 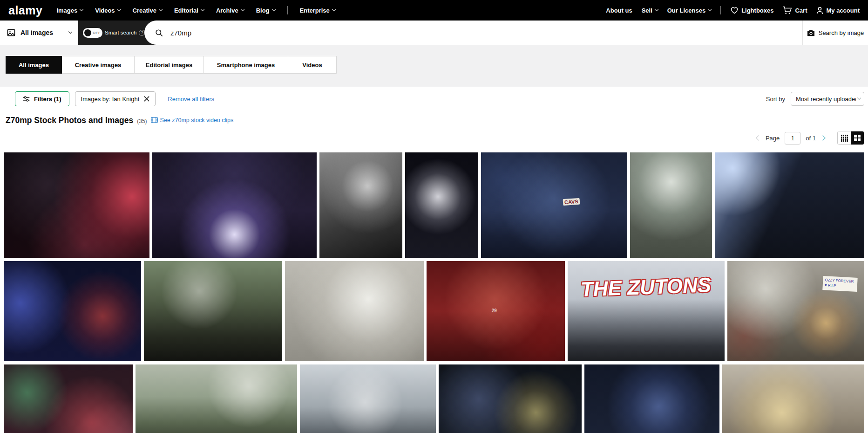 What do you see at coordinates (88, 33) in the screenshot?
I see `toggle-knob` at bounding box center [88, 33].